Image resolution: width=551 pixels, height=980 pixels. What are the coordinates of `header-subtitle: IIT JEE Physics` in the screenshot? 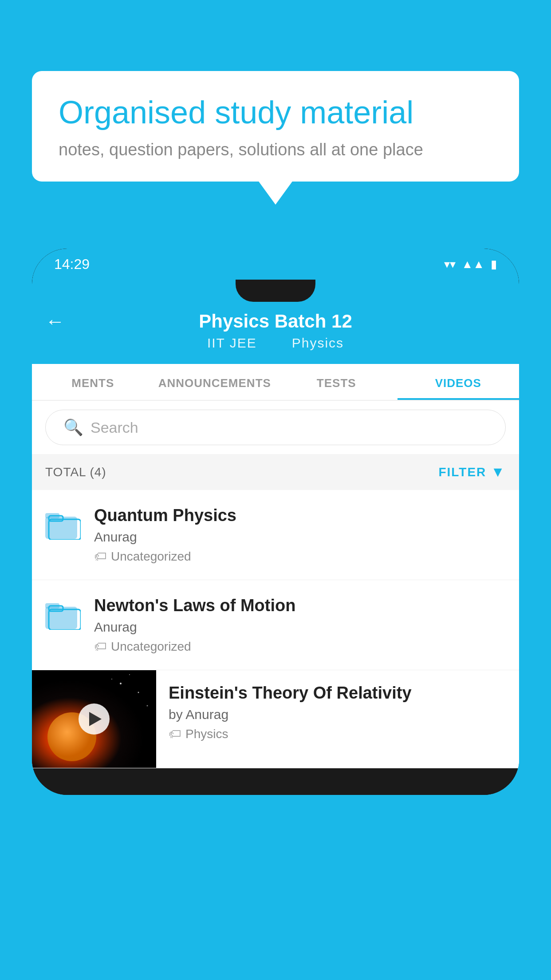 It's located at (276, 343).